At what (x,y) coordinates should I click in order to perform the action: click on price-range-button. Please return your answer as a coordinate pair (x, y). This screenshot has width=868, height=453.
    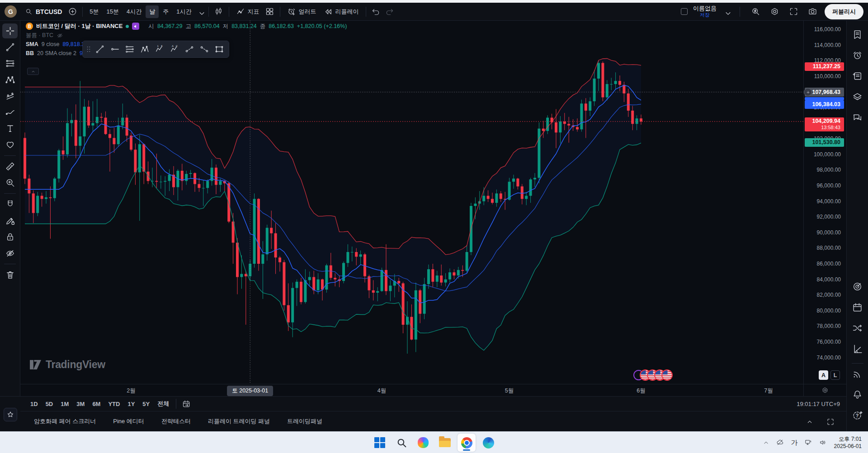
    Looking at the image, I should click on (204, 49).